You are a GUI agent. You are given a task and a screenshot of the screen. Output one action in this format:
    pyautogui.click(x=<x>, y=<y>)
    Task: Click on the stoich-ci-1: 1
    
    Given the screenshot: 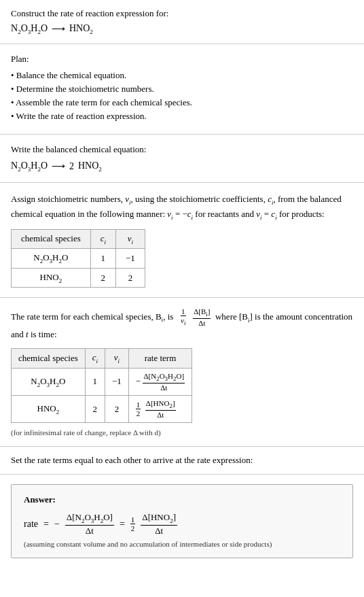 What is the action you would take?
    pyautogui.click(x=103, y=258)
    